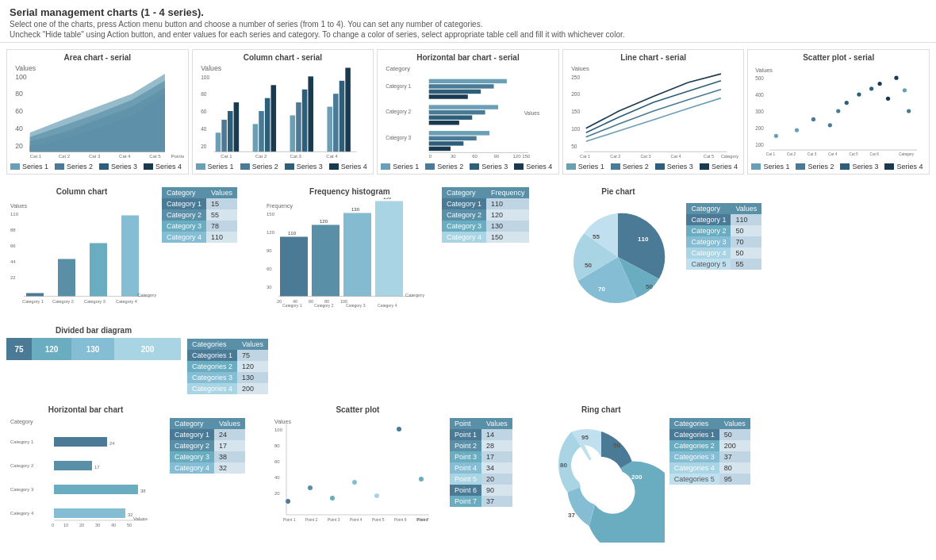  What do you see at coordinates (585, 438) in the screenshot?
I see `svg-text: 95` at bounding box center [585, 438].